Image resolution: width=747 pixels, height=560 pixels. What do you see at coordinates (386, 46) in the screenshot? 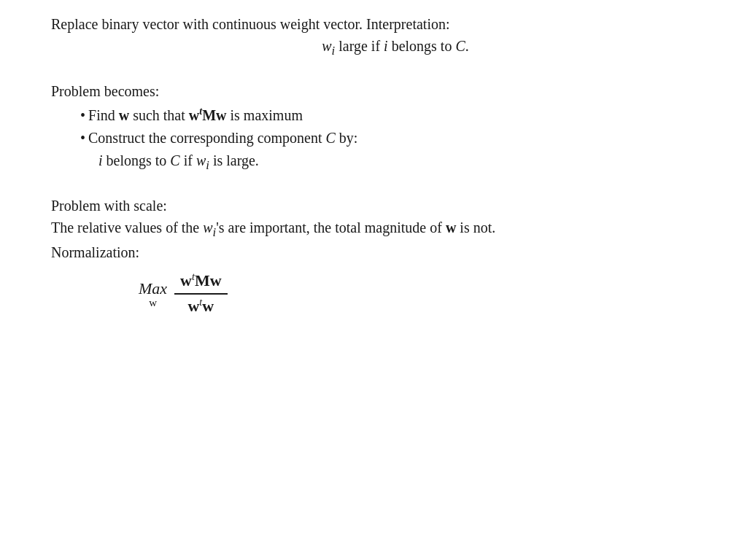
I see `i-symbol: i` at bounding box center [386, 46].